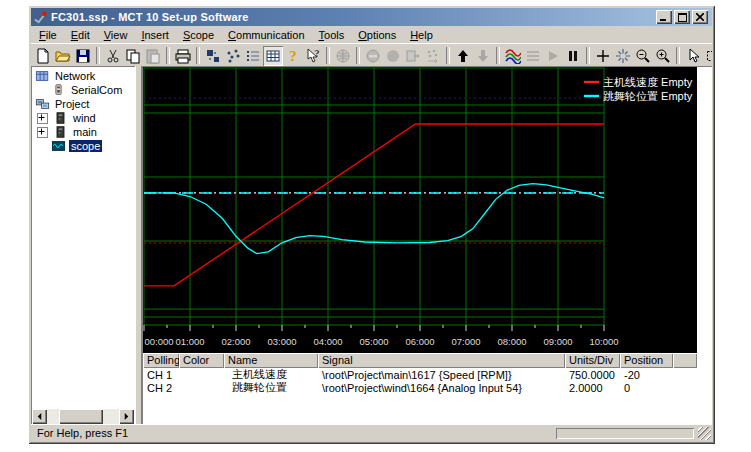 The width and height of the screenshot is (751, 452). What do you see at coordinates (372, 432) in the screenshot?
I see `status-bar: For Help, press F1` at bounding box center [372, 432].